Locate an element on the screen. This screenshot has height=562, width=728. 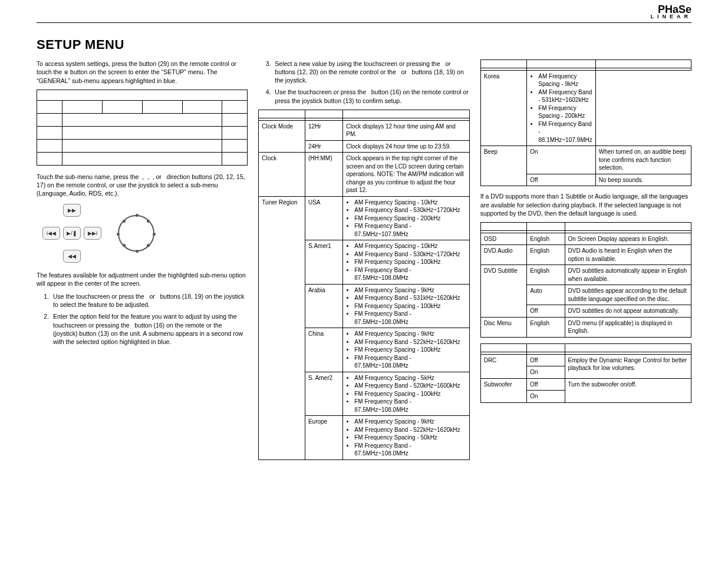
brand-logo: PHaSe LINEAR is located at coordinates (671, 12).